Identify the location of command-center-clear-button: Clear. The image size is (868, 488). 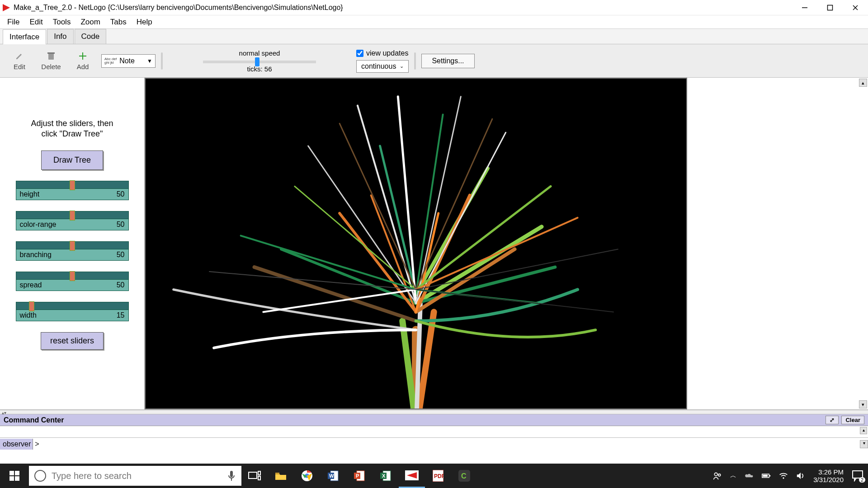
(853, 420).